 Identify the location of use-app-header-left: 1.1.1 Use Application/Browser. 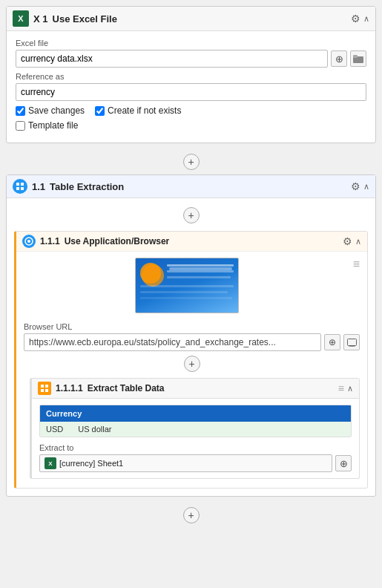
(96, 241).